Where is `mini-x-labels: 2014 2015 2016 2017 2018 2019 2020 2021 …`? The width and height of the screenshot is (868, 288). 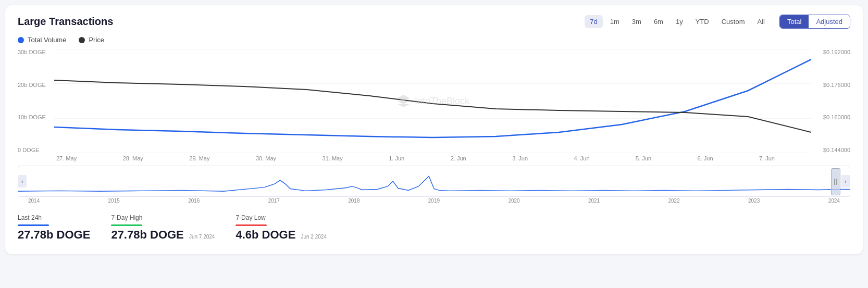
mini-x-labels: 2014 2015 2016 2017 2018 2019 2020 2021 … is located at coordinates (434, 200).